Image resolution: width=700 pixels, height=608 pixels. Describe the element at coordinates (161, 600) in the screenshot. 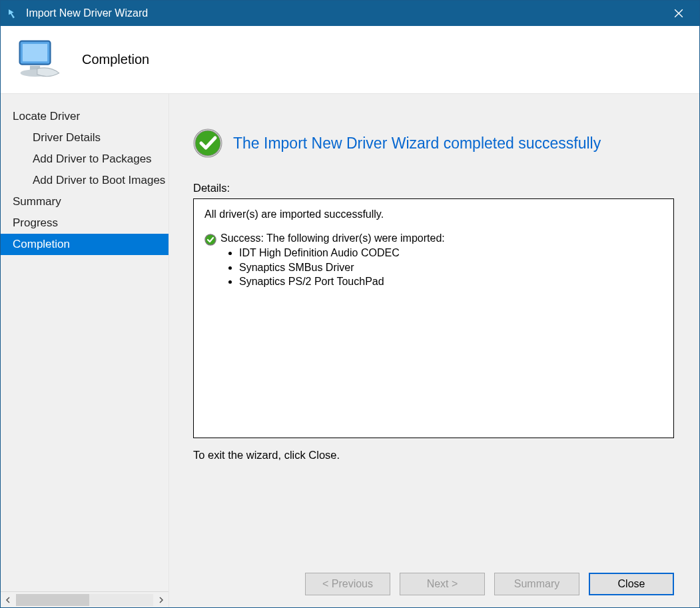

I see `scroll-right-button` at that location.